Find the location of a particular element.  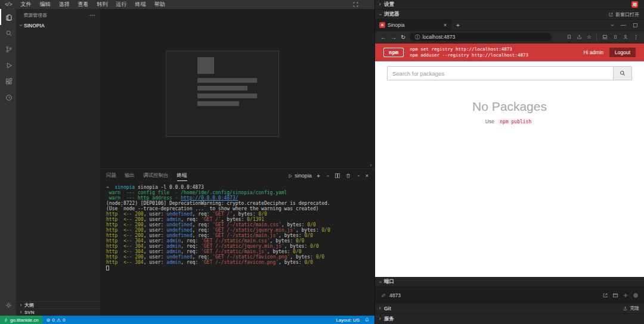

explorer-sidebar: 资源管理器 ⋯ › SINOPIA › 大纲 › SVN is located at coordinates (58, 162).